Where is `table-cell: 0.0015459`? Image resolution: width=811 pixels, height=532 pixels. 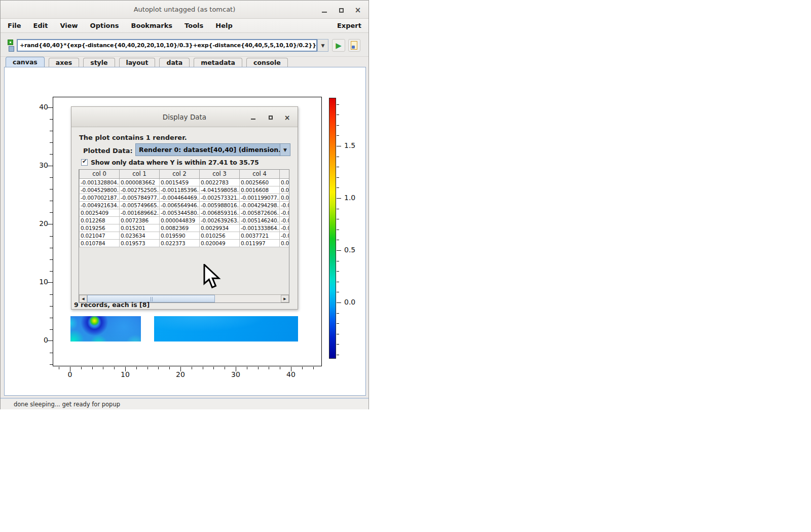 table-cell: 0.0015459 is located at coordinates (179, 182).